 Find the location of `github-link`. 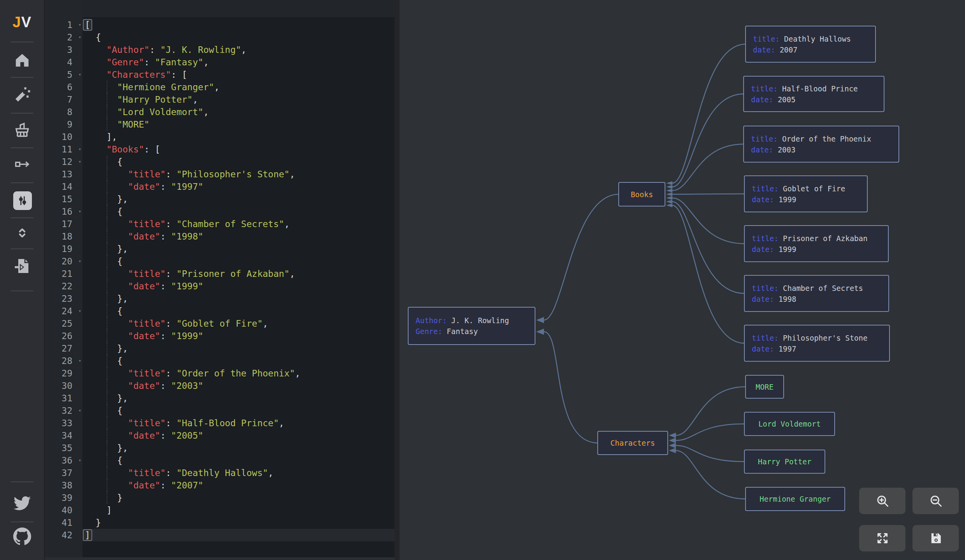

github-link is located at coordinates (22, 536).